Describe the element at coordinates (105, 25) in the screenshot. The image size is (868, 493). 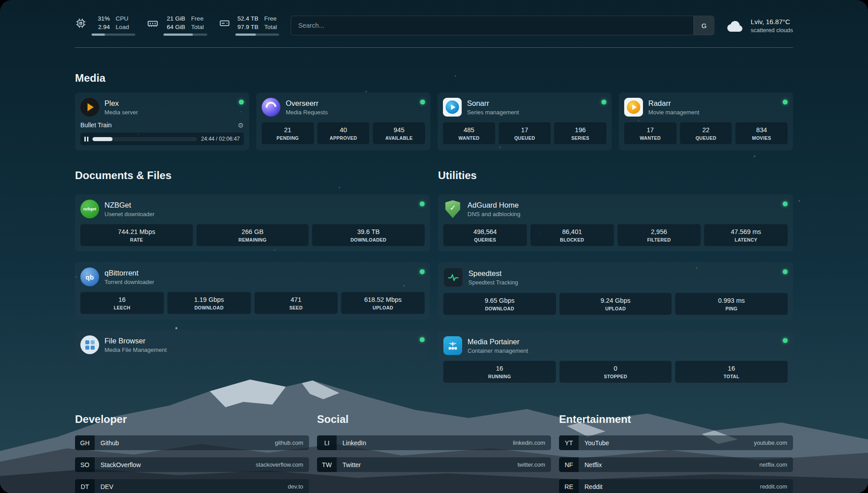
I see `cpu-widget: 31% CPU 2.94 Load` at that location.